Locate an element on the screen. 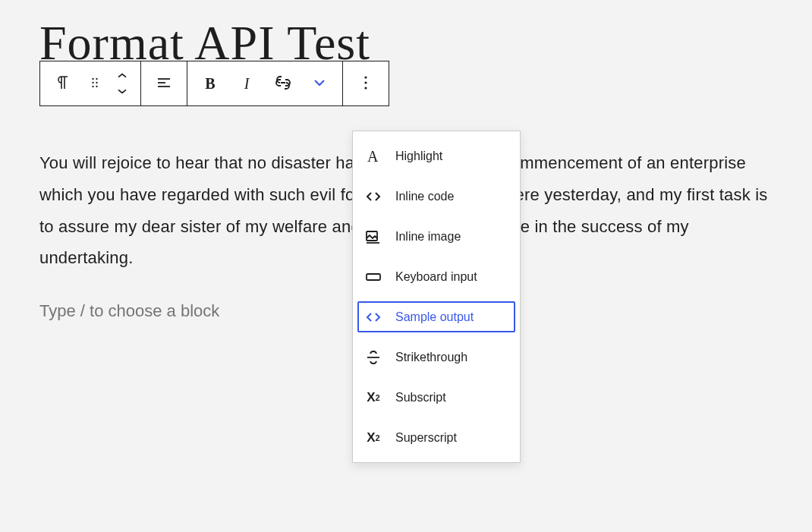  dropdown-item-label: Inline code is located at coordinates (425, 197).